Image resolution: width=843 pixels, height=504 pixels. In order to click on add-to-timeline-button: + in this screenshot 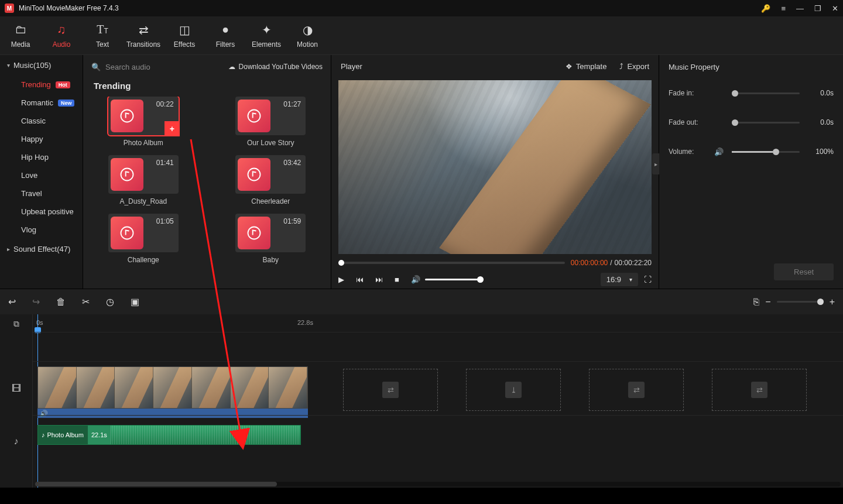, I will do `click(172, 129)`.